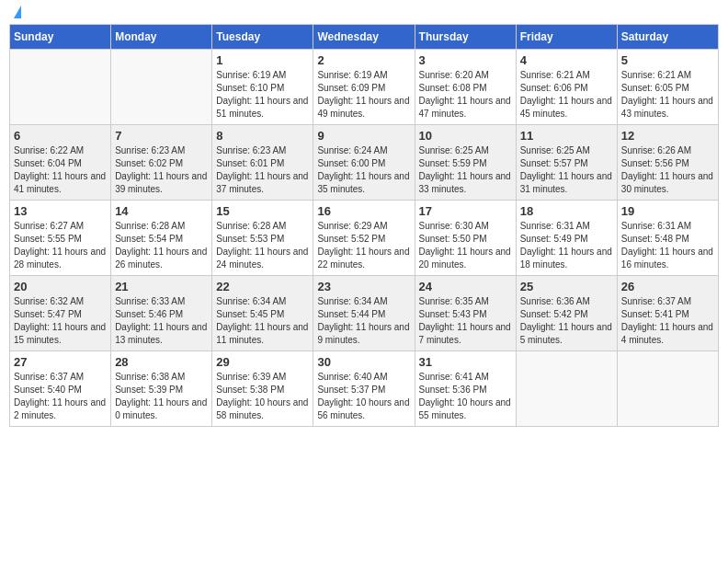  What do you see at coordinates (162, 314) in the screenshot?
I see `calendar-cell: 21Sunrise: 6:33 AM Sunset: 5:46 PM Dayli…` at bounding box center [162, 314].